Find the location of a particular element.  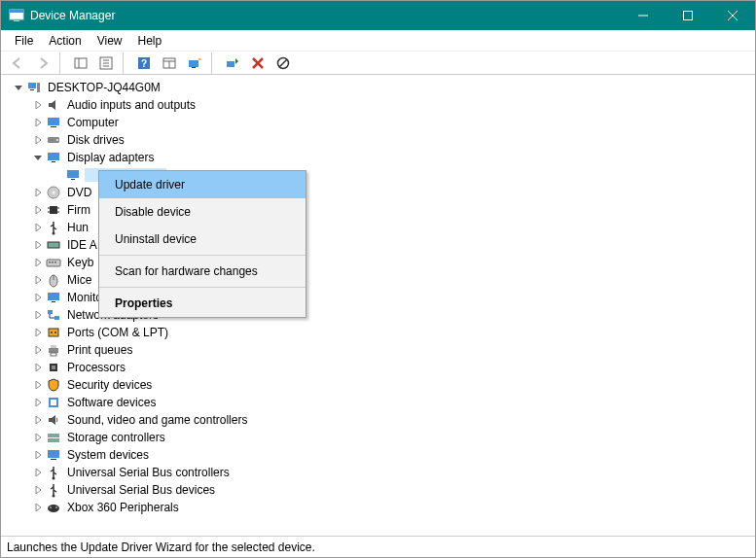

tree-category: Storage controllers is located at coordinates (381, 437).